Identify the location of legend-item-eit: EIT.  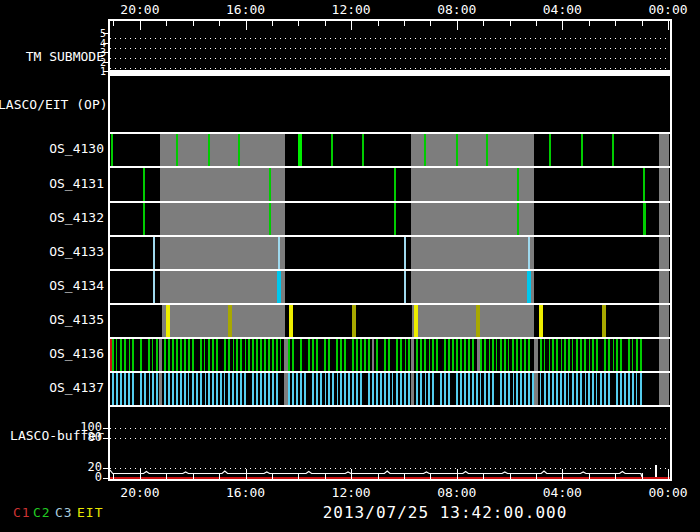
(90, 512).